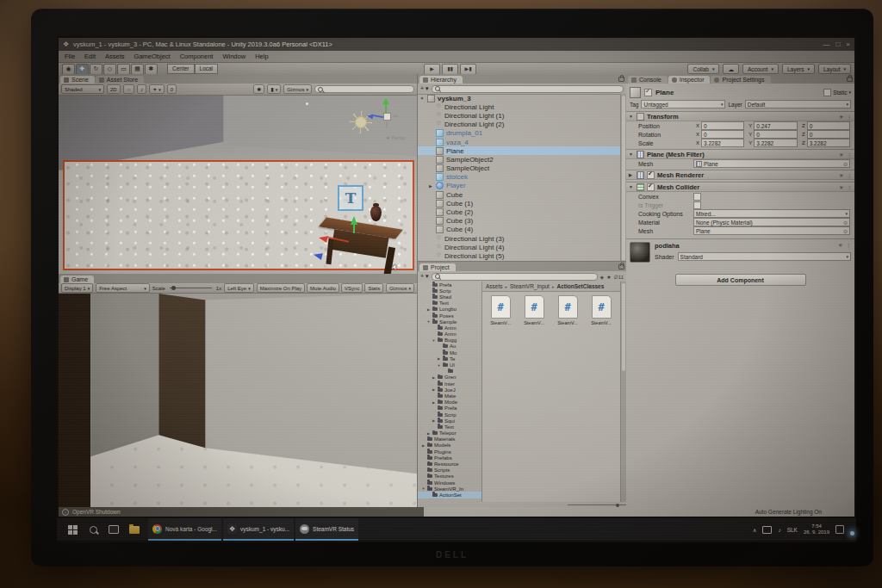 The width and height of the screenshot is (882, 588). I want to click on project-folder-row: ▼UI, so click(450, 365).